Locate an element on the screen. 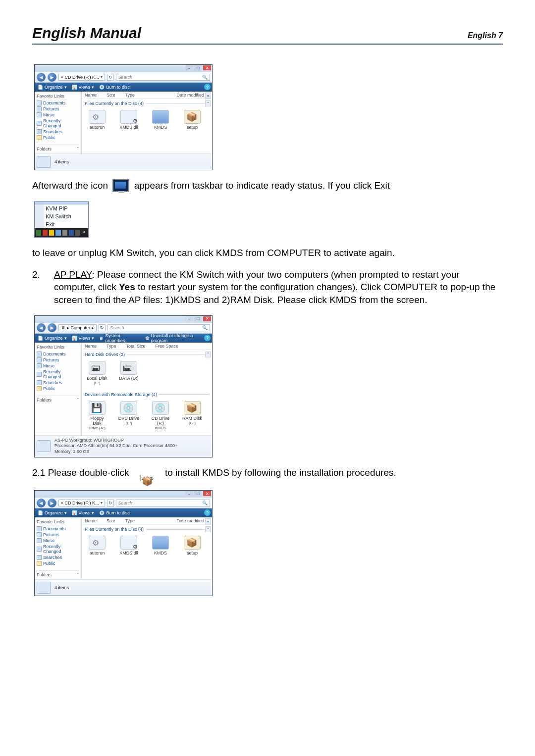  explorer-cd-drive: – □ ✕ ◄ ► « CD Drive (F:) K...▾ ↻ Search… is located at coordinates (123, 117).